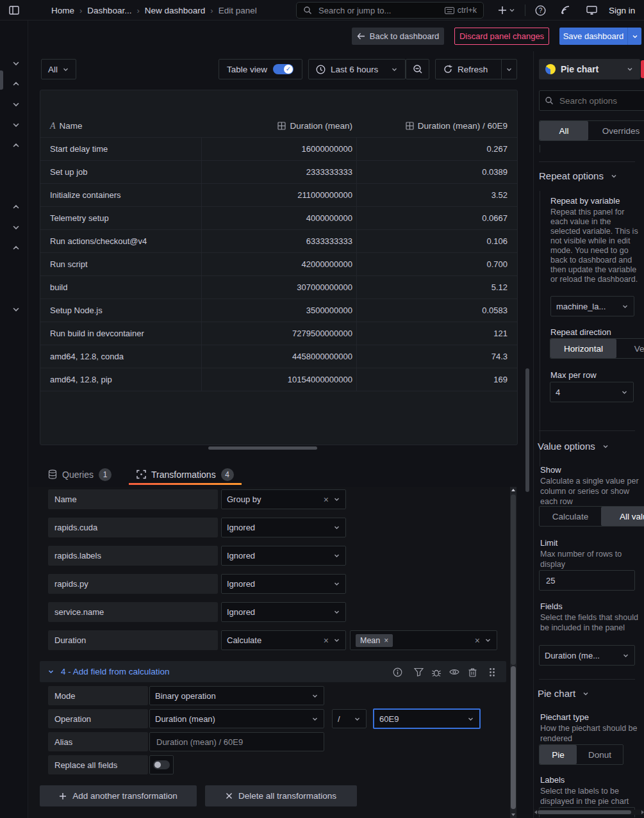 This screenshot has height=818, width=644. What do you see at coordinates (600, 755) in the screenshot?
I see `donut-option: Donut` at bounding box center [600, 755].